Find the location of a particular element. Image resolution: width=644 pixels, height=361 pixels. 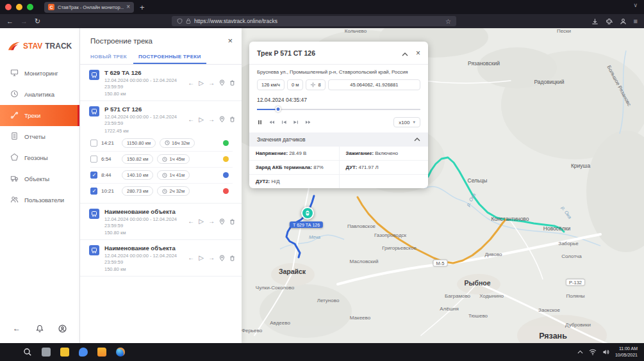

sensors-section-header: Значения датчиков is located at coordinates (338, 140).